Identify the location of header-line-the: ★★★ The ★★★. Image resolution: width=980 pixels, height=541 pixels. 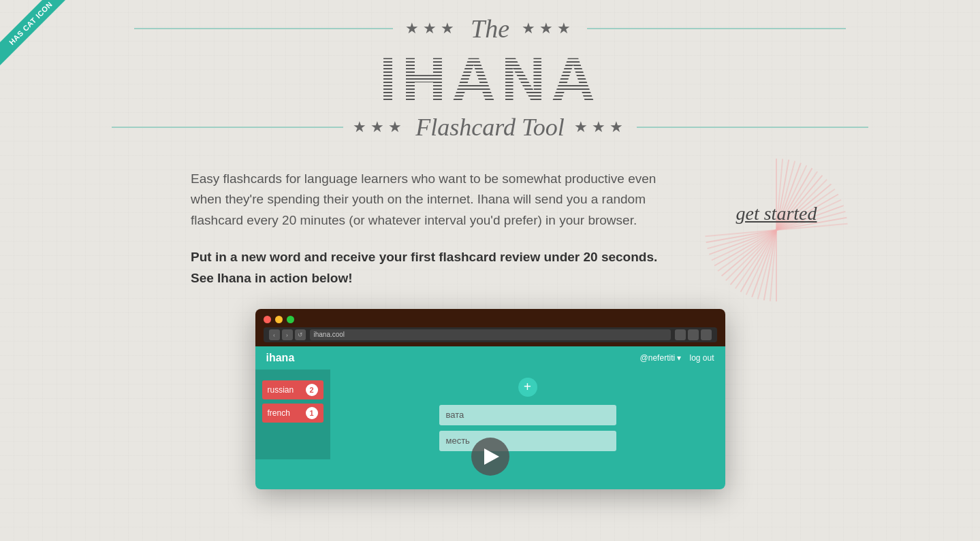
(490, 29).